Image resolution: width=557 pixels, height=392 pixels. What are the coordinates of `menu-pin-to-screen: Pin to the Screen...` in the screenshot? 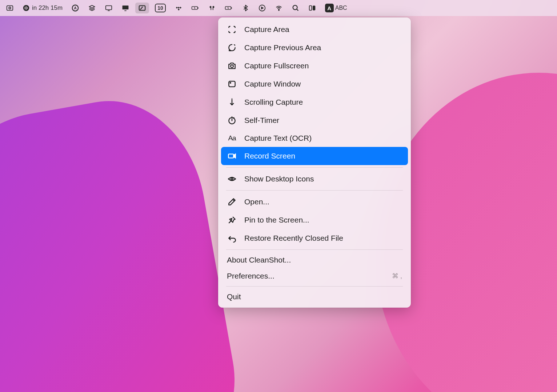 It's located at (314, 220).